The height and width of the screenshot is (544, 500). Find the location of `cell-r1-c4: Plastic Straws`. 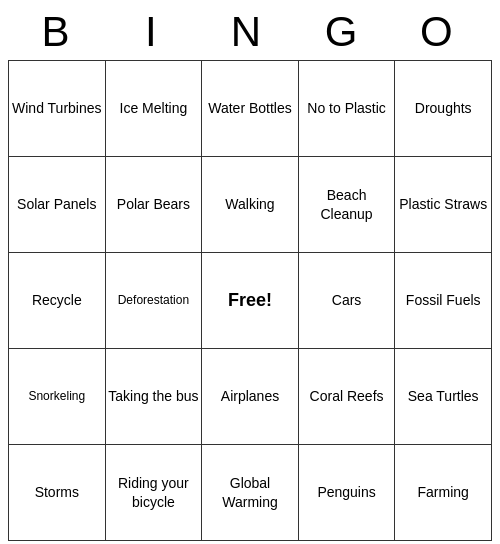

cell-r1-c4: Plastic Straws is located at coordinates (444, 205).